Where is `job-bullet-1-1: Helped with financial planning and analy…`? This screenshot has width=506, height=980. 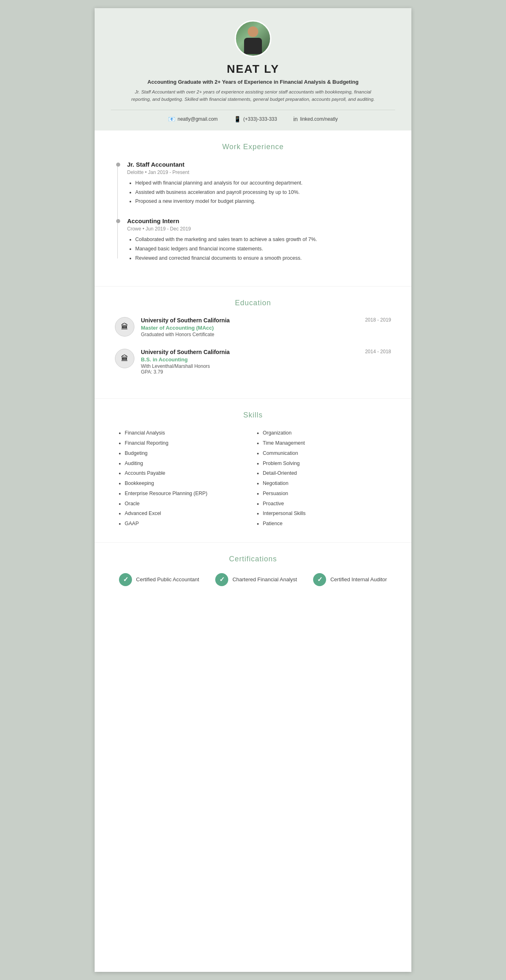 job-bullet-1-1: Helped with financial planning and analy… is located at coordinates (263, 183).